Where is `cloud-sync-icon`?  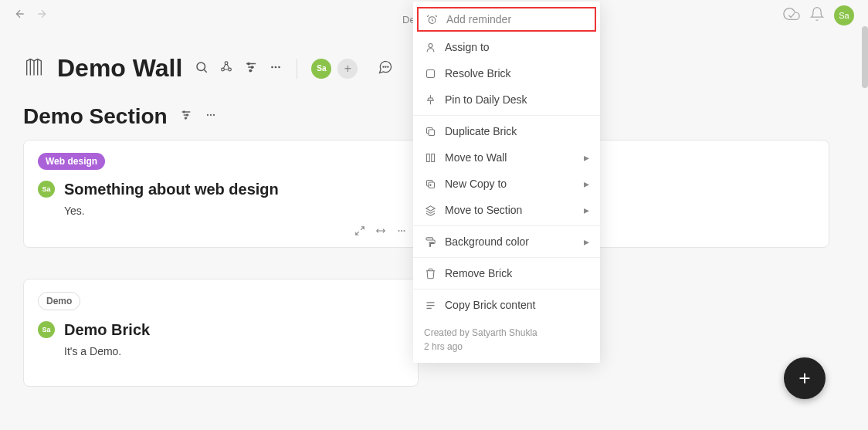 cloud-sync-icon is located at coordinates (792, 15).